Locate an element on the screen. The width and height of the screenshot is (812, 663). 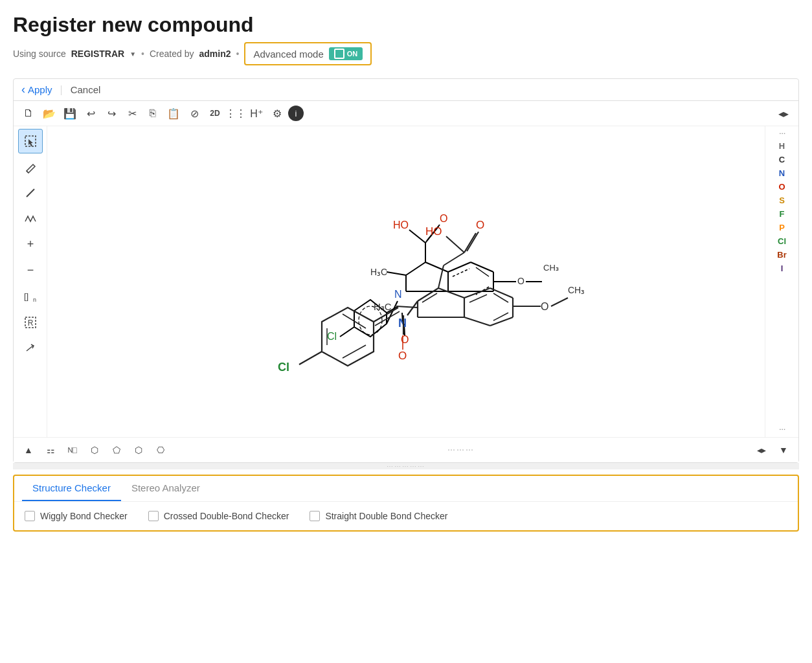
bottom-left-tools: ▲ ⚏ N⎕ ⬡ ⬠ ⬡ ⎔ is located at coordinates (95, 450).